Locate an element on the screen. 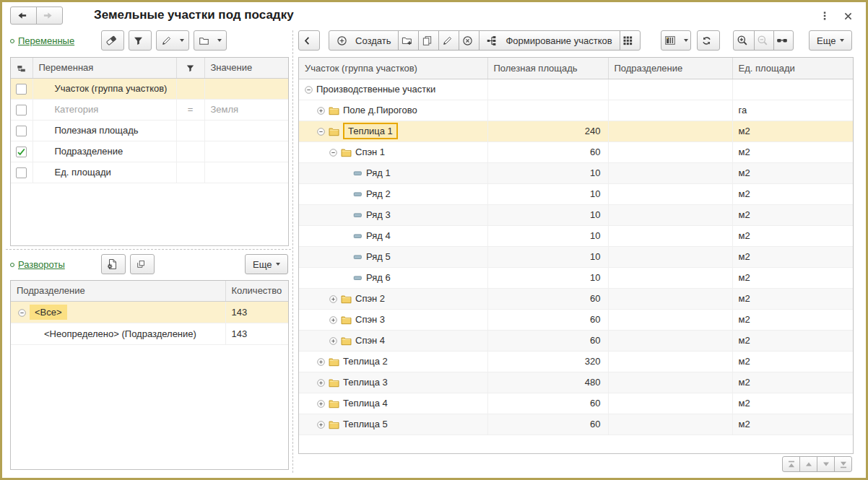 Image resolution: width=868 pixels, height=480 pixels. forward-button is located at coordinates (49, 16).